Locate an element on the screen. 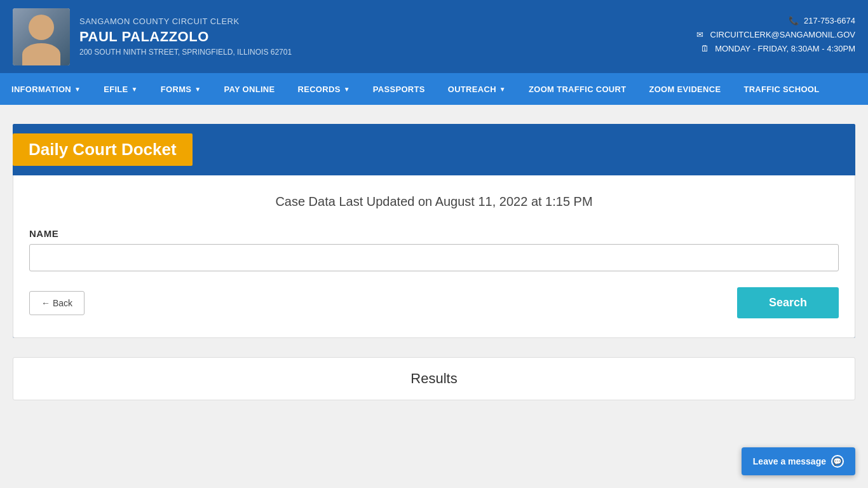 This screenshot has height=488, width=868. nav-item-information: INFORMATION ▼ is located at coordinates (46, 89).